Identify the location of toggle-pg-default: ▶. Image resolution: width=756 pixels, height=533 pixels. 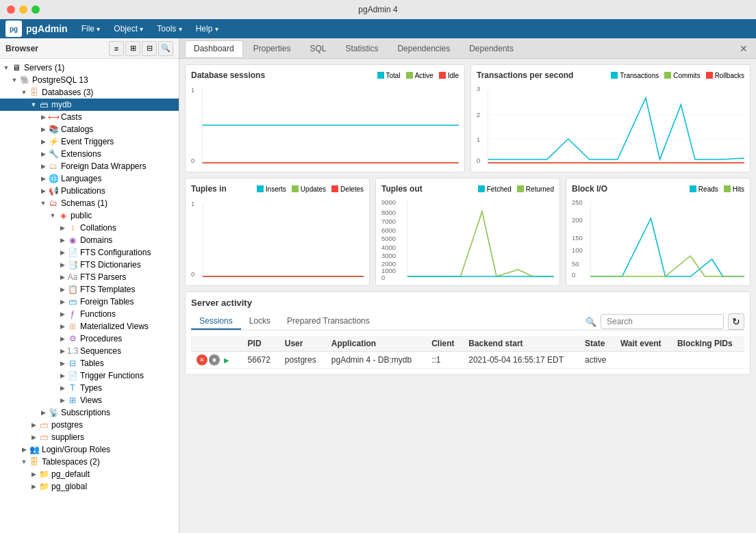
(34, 474).